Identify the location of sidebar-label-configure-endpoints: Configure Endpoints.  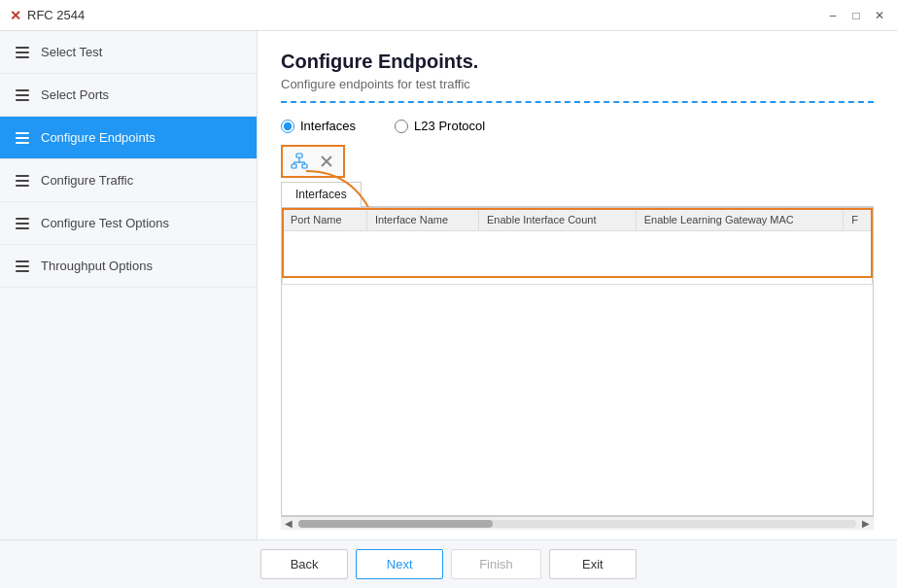
(98, 138).